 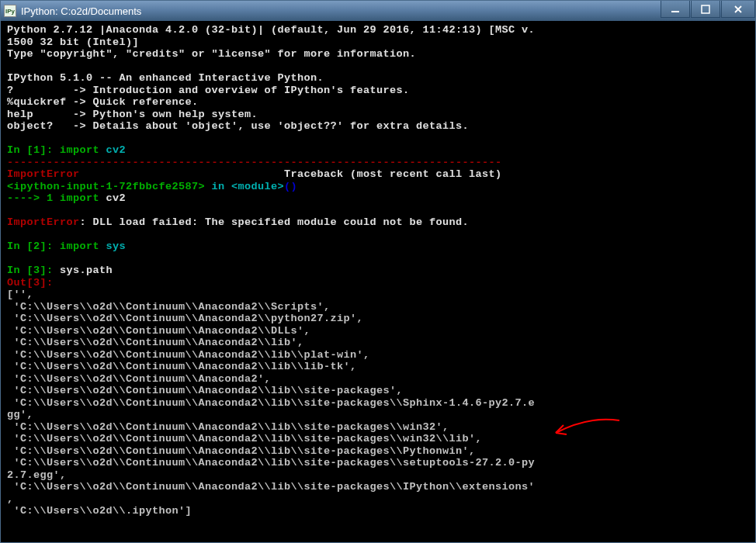 I want to click on traceback-parens: (), so click(x=290, y=186).